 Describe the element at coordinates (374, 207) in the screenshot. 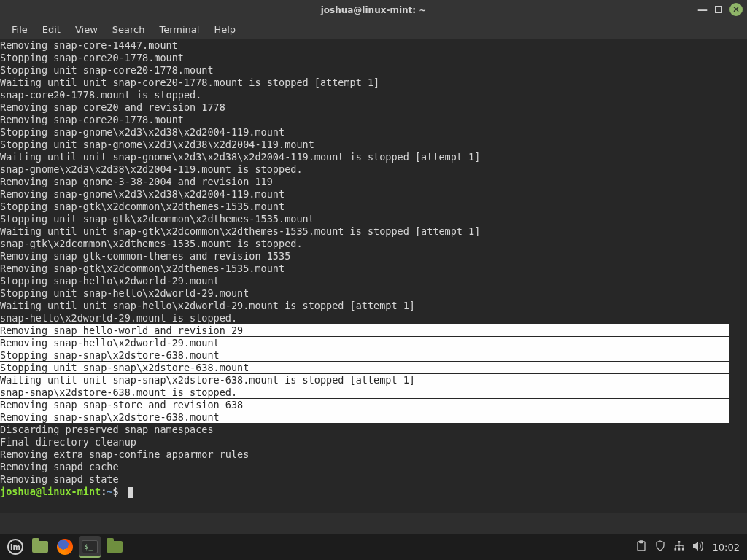

I see `terminal-line: Stopping snap-gtk\x2dcommon\x2dthemes-15…` at that location.